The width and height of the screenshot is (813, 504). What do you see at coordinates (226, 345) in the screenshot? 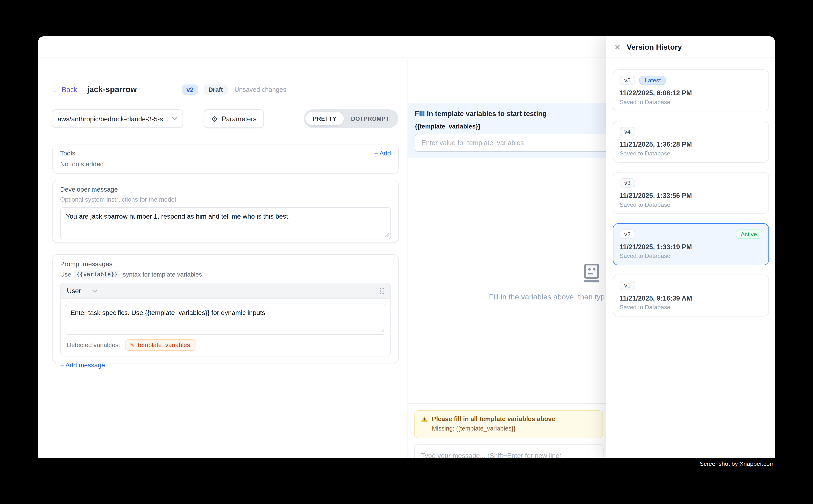
I see `detected-variables-row: Detected variables: ✎ template_variables` at bounding box center [226, 345].